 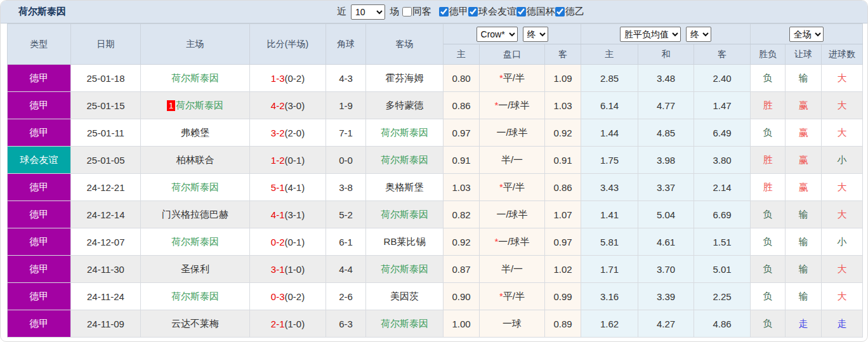 I want to click on away-team: 多特蒙德, so click(x=405, y=105).